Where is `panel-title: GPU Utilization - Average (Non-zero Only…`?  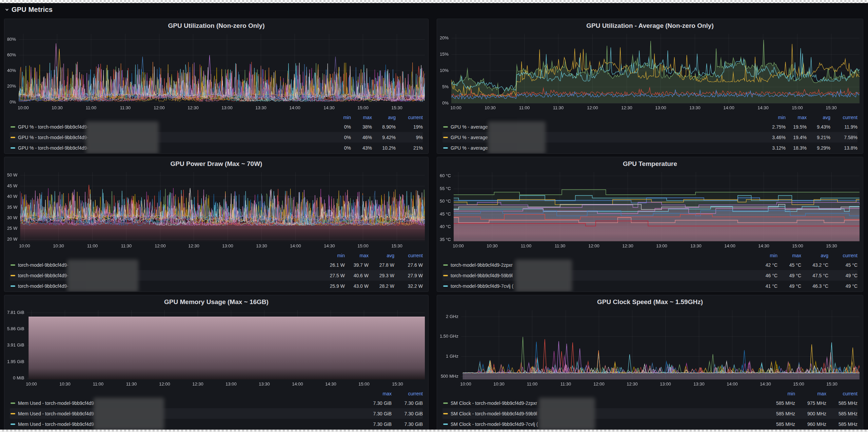 panel-title: GPU Utilization - Average (Non-zero Only… is located at coordinates (650, 26).